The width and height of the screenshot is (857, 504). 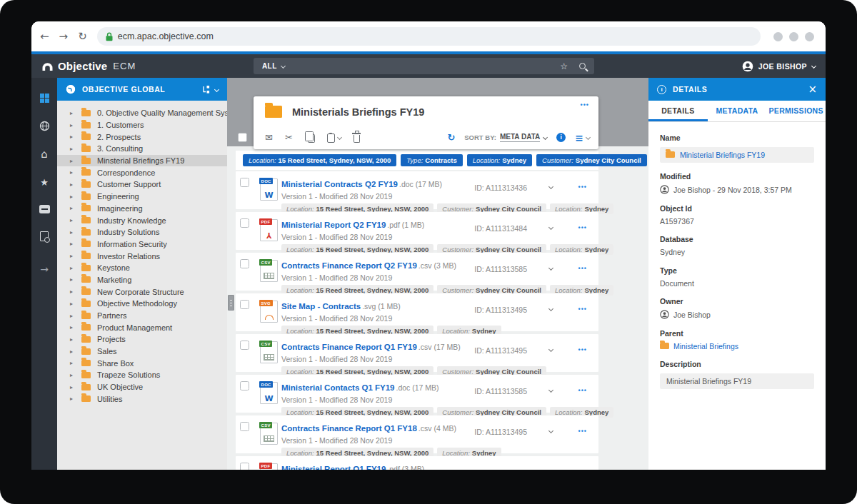 What do you see at coordinates (142, 280) in the screenshot?
I see `tree-item: ▸ Marketing` at bounding box center [142, 280].